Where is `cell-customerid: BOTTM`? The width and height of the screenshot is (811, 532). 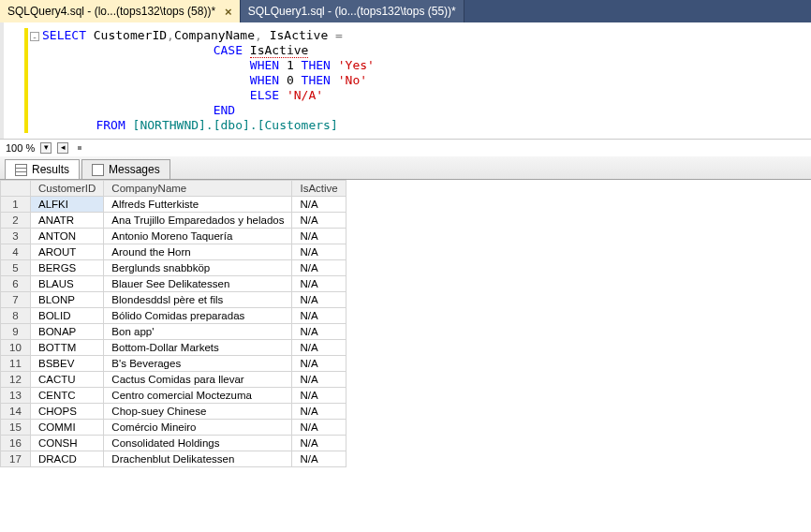 cell-customerid: BOTTM is located at coordinates (67, 348).